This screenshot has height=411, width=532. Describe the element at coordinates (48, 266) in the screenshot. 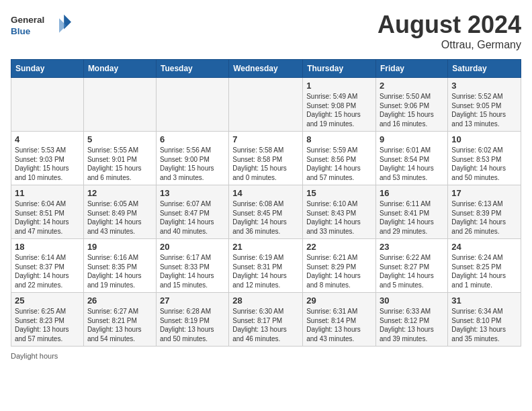

I see `table-row: 18Sunrise: 6:14 AM Sunset: 8:37 PM Dayli…` at that location.